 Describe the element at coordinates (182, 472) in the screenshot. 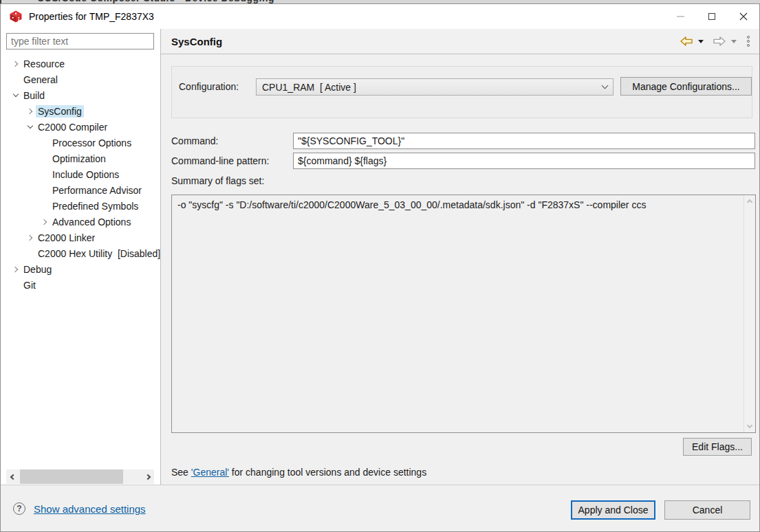

I see `note-prefix: See` at that location.